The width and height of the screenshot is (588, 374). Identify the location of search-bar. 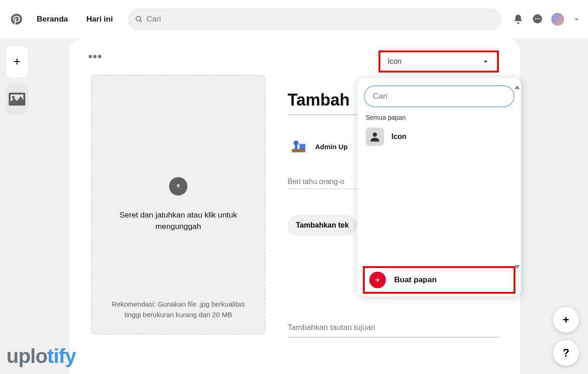
(315, 19).